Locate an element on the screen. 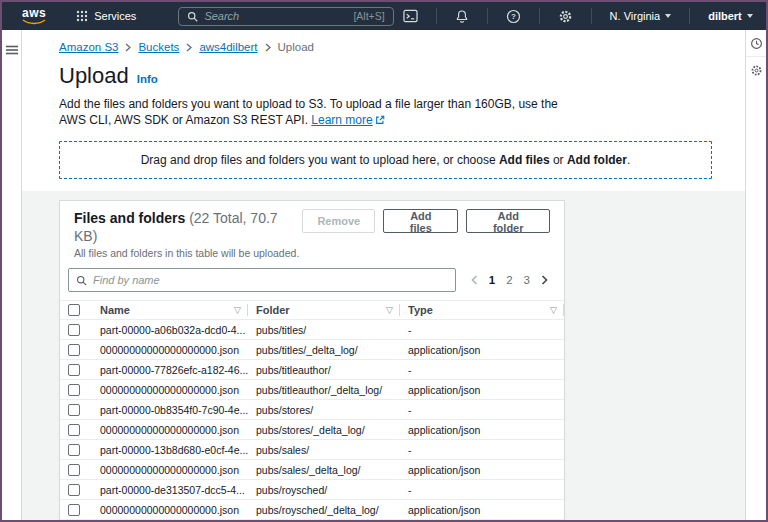 This screenshot has width=768, height=522. table-row: part-00000-a06b032a-dcd0-4... pubs/title… is located at coordinates (312, 330).